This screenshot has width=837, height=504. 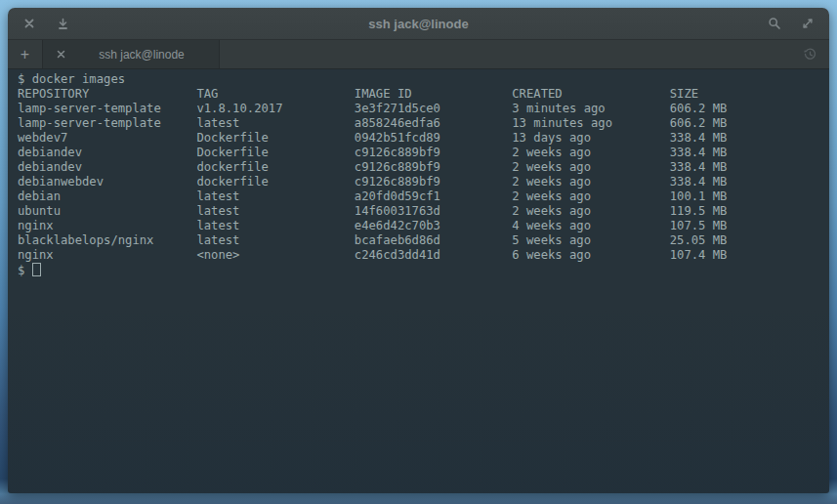 What do you see at coordinates (61, 55) in the screenshot?
I see `tab-close-icon` at bounding box center [61, 55].